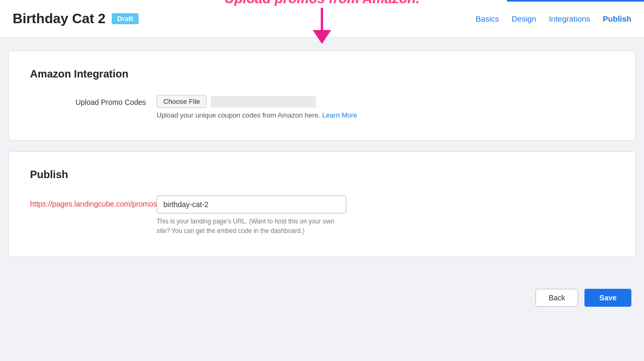 This screenshot has width=644, height=361. Describe the element at coordinates (322, 216) in the screenshot. I see `publish-url-row: https://pages.landingcube.com/promos/ Th…` at that location.